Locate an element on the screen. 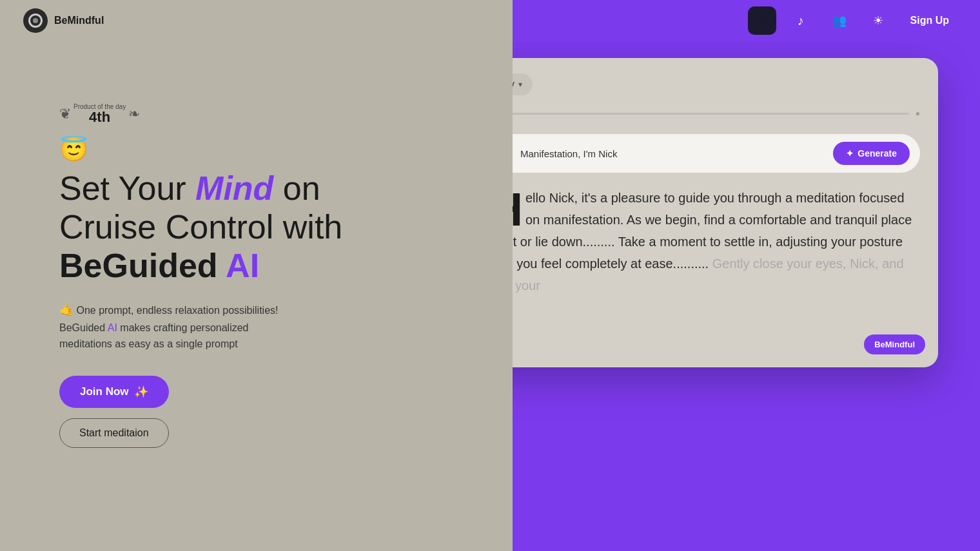 The width and height of the screenshot is (980, 551). audio-controls: ● is located at coordinates (716, 113).